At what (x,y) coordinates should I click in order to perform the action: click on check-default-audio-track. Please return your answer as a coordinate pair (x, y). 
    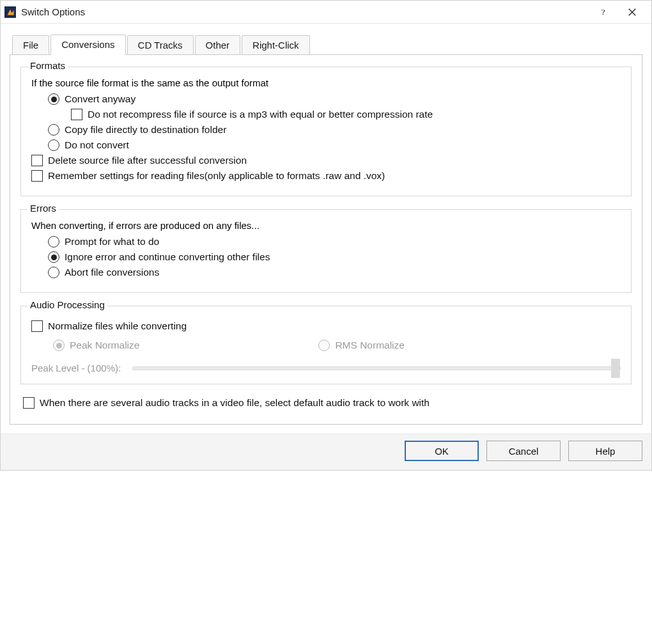
    Looking at the image, I should click on (29, 403).